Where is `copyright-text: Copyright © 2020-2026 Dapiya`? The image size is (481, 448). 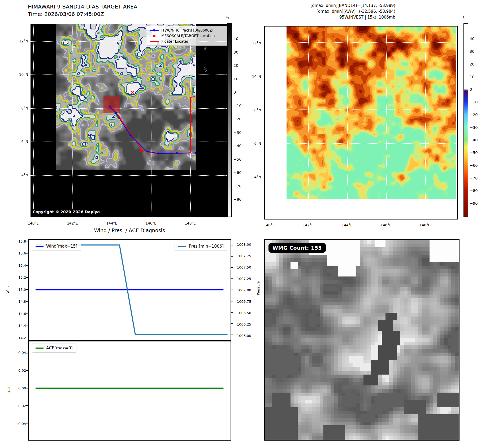 copyright-text: Copyright © 2020-2026 Dapiya is located at coordinates (66, 212).